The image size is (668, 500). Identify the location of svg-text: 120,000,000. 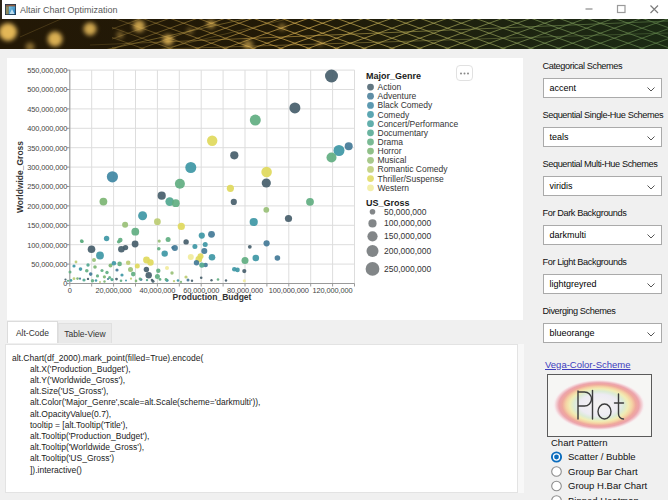
(333, 290).